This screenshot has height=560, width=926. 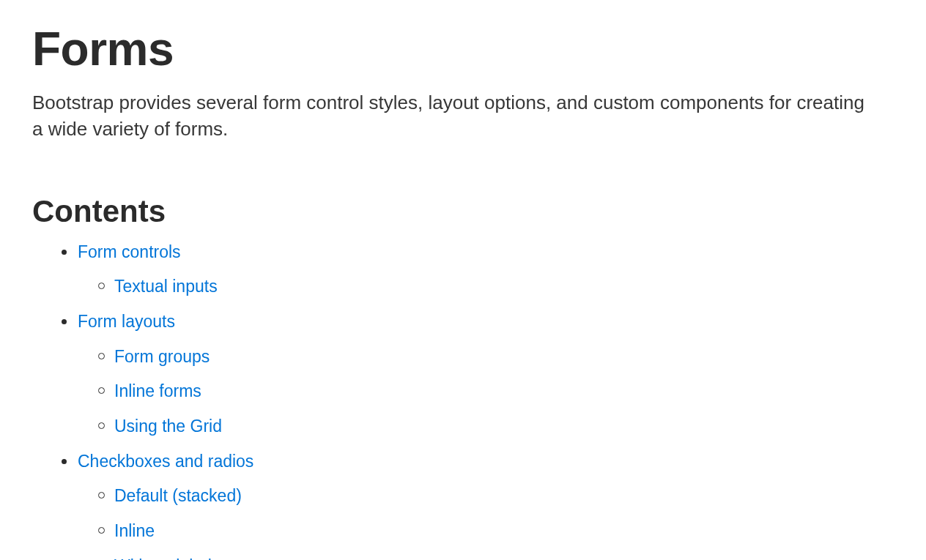 I want to click on toc-link-inline: Inline, so click(x=135, y=531).